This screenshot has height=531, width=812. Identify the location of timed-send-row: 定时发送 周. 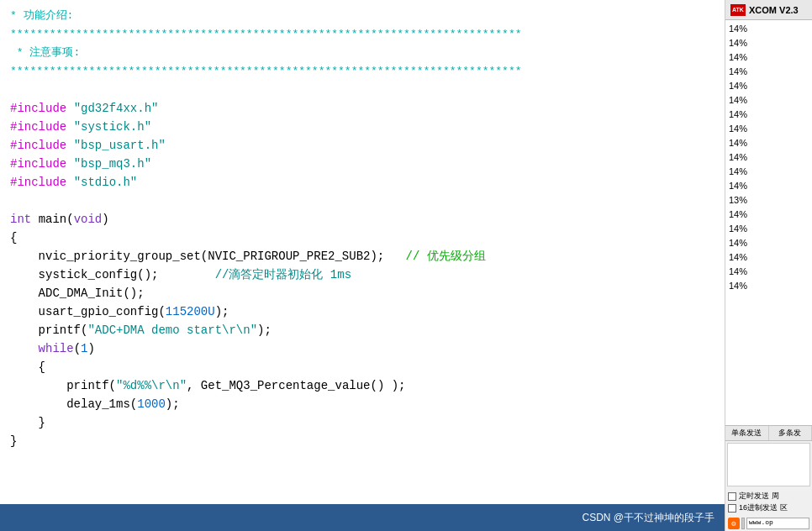
(768, 496).